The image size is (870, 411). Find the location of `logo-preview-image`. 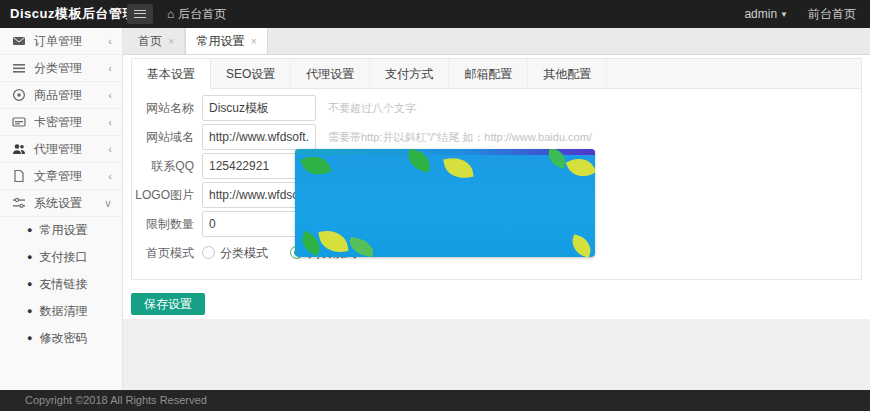

logo-preview-image is located at coordinates (445, 203).